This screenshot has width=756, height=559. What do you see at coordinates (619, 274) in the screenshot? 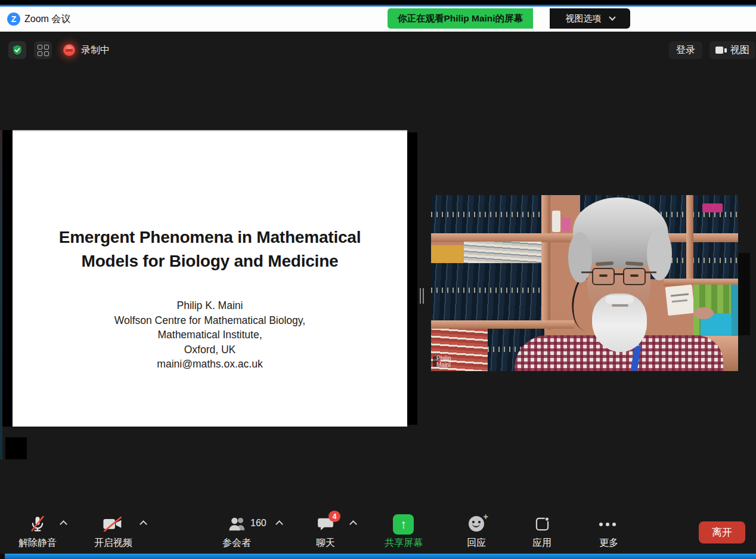
I see `glasses-bridge` at bounding box center [619, 274].